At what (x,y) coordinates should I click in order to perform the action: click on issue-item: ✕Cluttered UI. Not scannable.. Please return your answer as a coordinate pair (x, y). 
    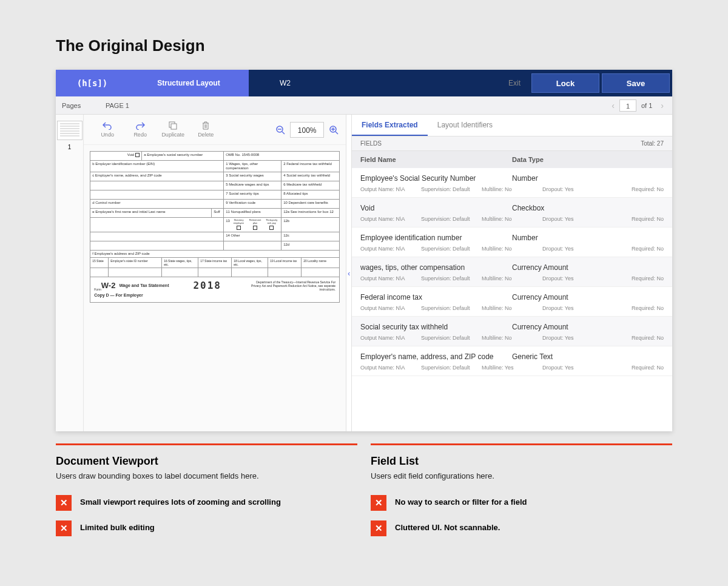
    Looking at the image, I should click on (522, 528).